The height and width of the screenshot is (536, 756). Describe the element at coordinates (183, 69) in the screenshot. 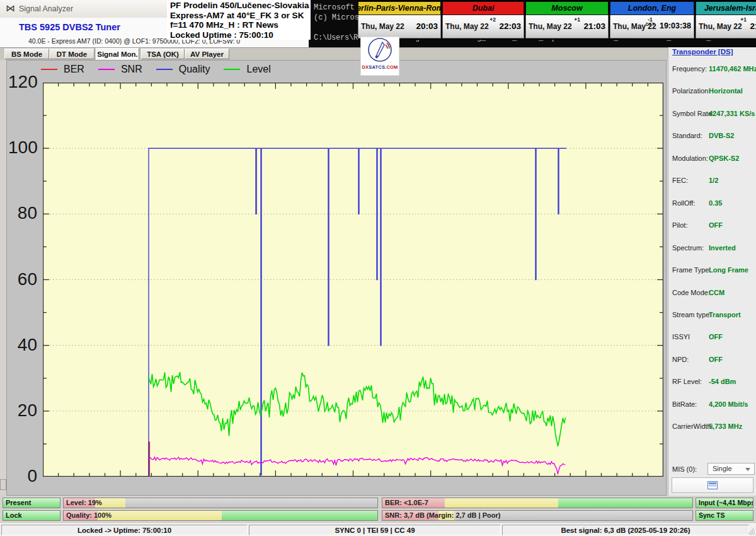

I see `legend-item-quality: Quality` at that location.